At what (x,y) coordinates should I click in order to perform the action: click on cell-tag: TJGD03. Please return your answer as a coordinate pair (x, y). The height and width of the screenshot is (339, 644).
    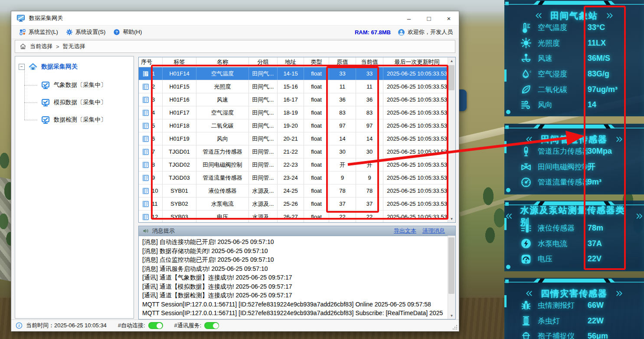
    Looking at the image, I should click on (180, 178).